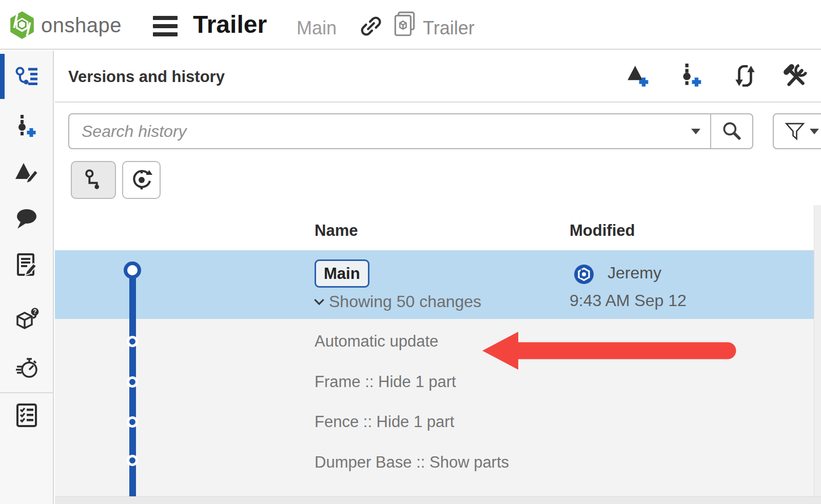 This screenshot has width=821, height=504. Describe the element at coordinates (342, 274) in the screenshot. I see `workspace-badge: Main` at that location.